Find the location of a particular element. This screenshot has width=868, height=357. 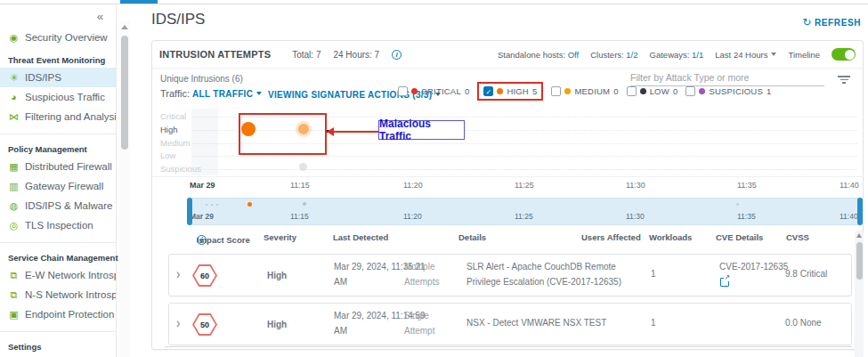

time-range-dropdown: Last 24 Hours is located at coordinates (746, 55).